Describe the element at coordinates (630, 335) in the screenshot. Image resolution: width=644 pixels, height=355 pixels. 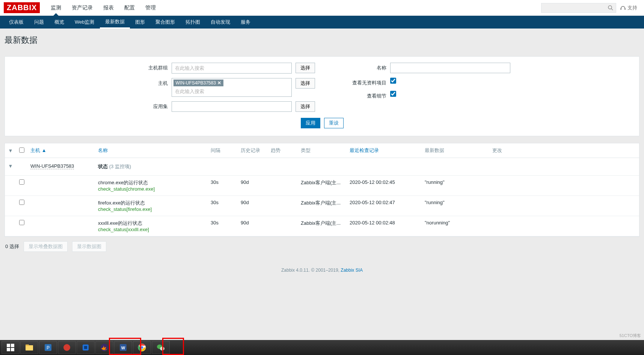
I see `watermark: 51CTO博客` at that location.